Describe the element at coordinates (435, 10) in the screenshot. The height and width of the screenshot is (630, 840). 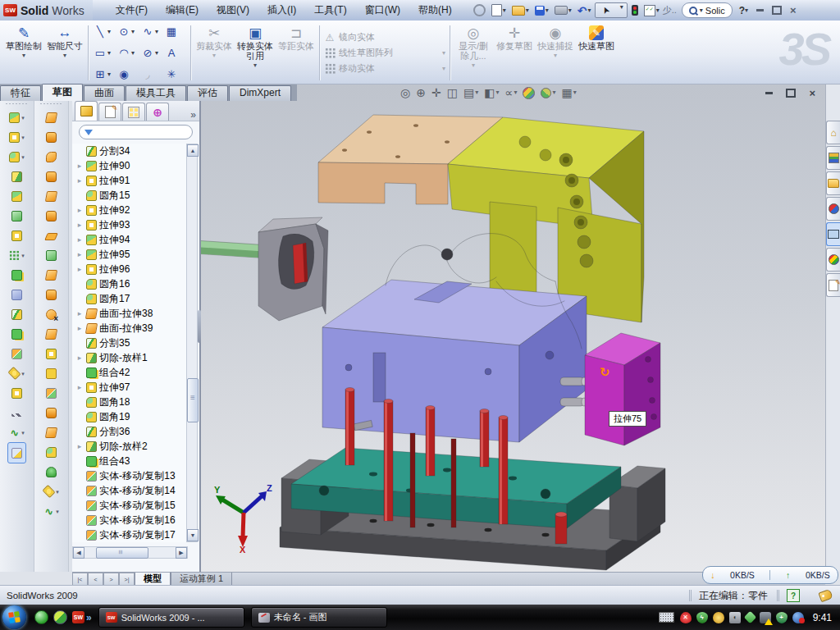
I see `menu-item-6: 帮助(H)` at that location.